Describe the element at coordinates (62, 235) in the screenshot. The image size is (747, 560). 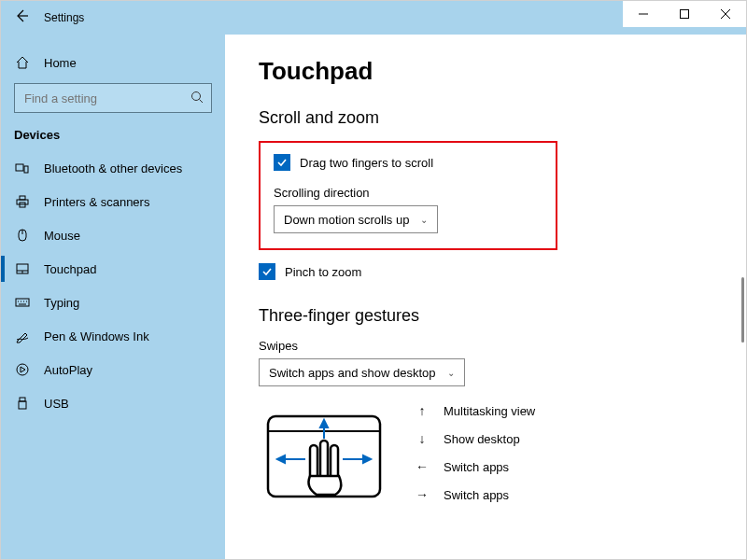
I see `sidebar-item-label: Mouse` at that location.